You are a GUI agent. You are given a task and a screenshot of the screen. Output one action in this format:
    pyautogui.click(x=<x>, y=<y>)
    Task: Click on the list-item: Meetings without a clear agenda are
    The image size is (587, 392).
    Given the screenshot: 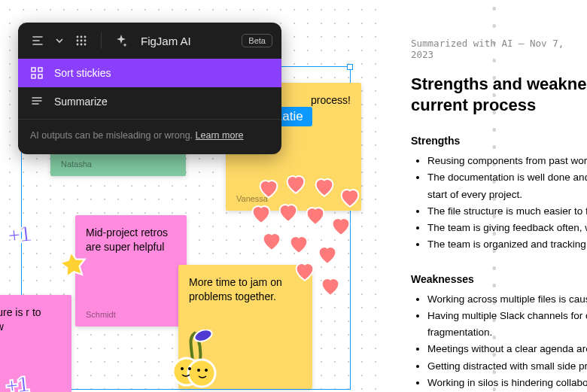 What is the action you would take?
    pyautogui.click(x=507, y=349)
    